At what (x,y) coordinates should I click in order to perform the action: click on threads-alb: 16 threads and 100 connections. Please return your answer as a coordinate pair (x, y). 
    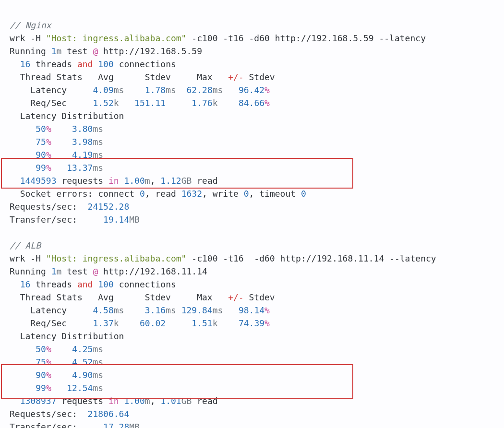
    Looking at the image, I should click on (93, 284).